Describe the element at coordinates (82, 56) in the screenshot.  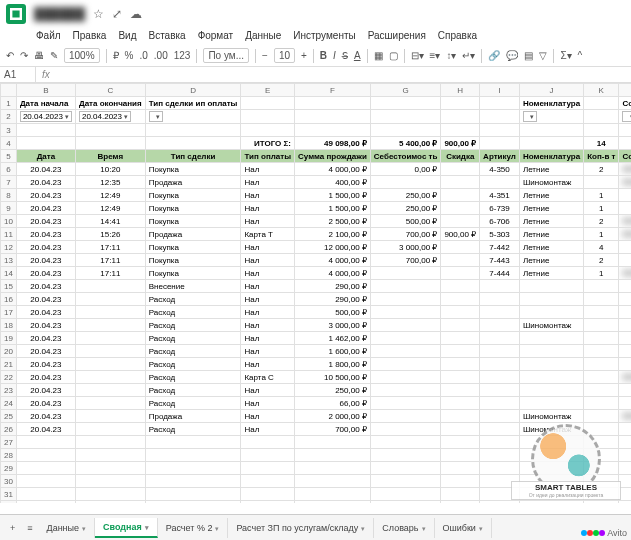
I see `zoom-select: 100%` at that location.